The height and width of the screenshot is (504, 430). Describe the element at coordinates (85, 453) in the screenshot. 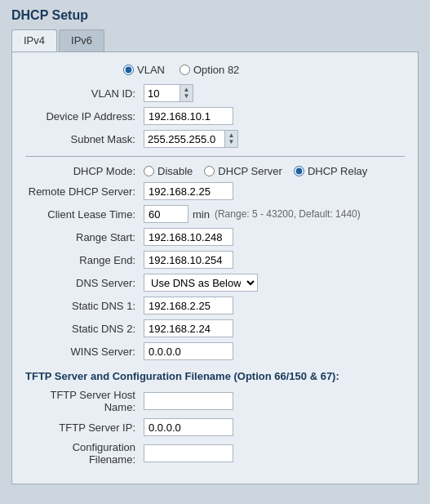

I see `config-filename-label: Configuration Filename:` at that location.